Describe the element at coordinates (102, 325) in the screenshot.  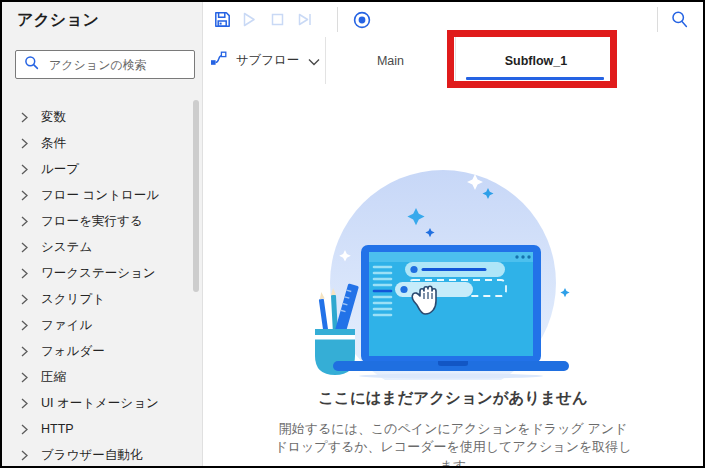
I see `category-files: ファイル` at that location.